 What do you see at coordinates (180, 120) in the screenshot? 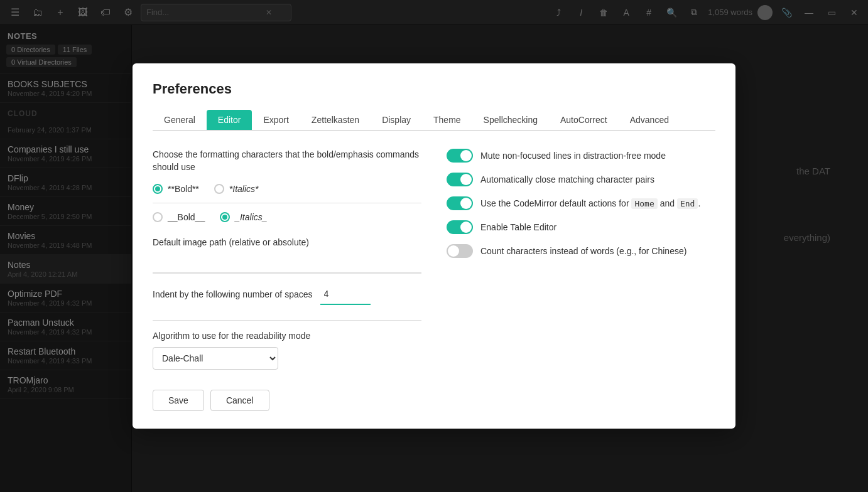
I see `tab-general: General` at bounding box center [180, 120].